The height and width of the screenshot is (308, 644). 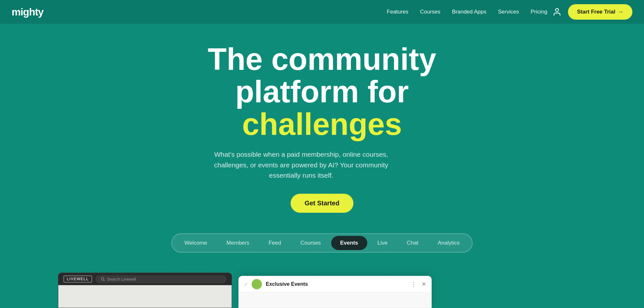 What do you see at coordinates (467, 12) in the screenshot?
I see `nav-links: Features Courses Branded Apps Services P…` at bounding box center [467, 12].